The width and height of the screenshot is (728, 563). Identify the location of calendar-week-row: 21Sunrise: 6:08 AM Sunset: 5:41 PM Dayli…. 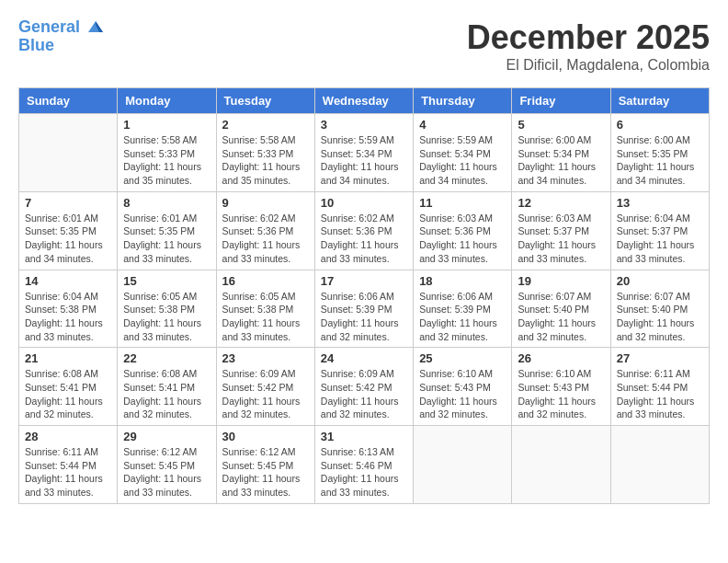
(364, 386).